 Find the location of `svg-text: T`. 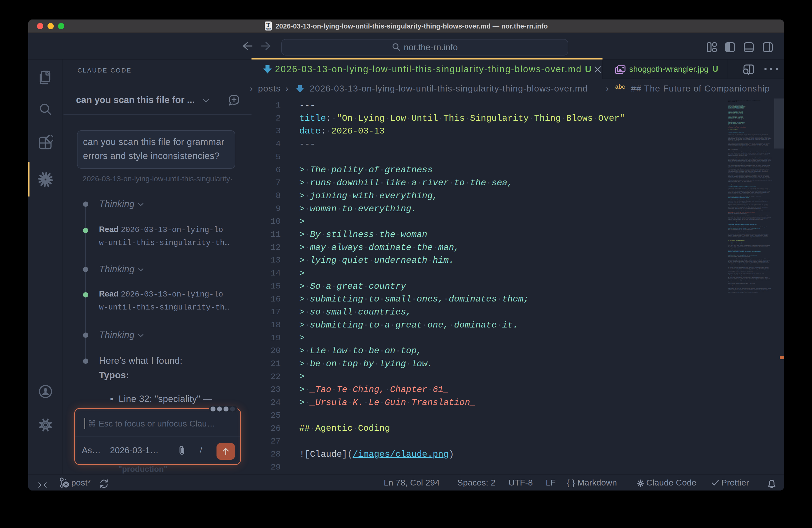

svg-text: T is located at coordinates (268, 25).